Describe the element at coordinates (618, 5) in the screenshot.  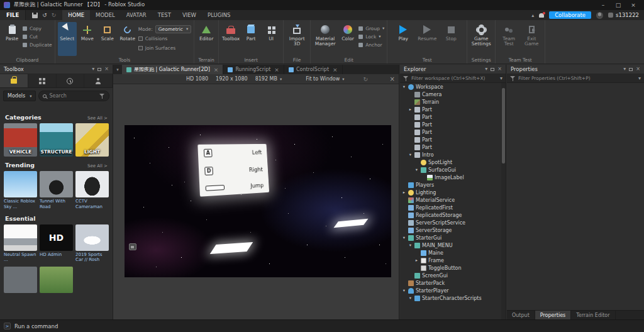
I see `maximize-button: □` at that location.